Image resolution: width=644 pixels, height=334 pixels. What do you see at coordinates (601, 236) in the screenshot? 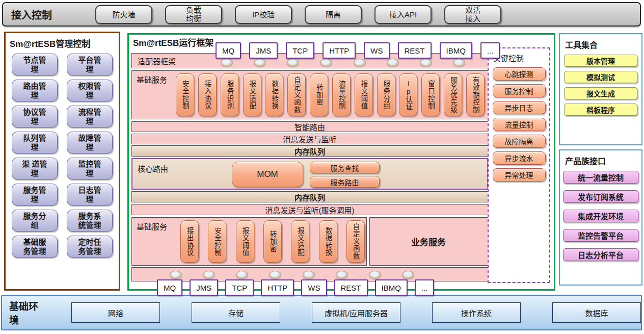
I see `product-family-button: 监控告警平台` at bounding box center [601, 236].